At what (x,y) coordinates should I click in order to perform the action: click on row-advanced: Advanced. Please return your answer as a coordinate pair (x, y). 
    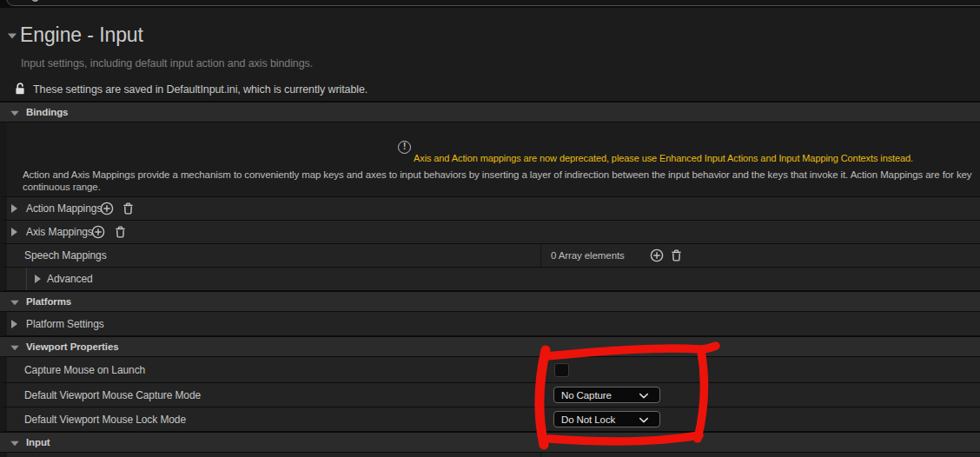
    Looking at the image, I should click on (490, 280).